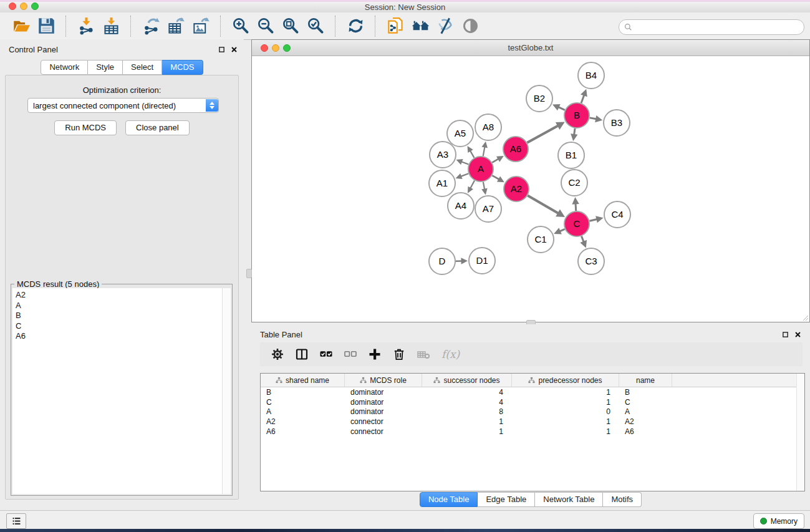 The image size is (810, 532). What do you see at coordinates (157, 128) in the screenshot?
I see `close-panel-button: Close panel` at bounding box center [157, 128].